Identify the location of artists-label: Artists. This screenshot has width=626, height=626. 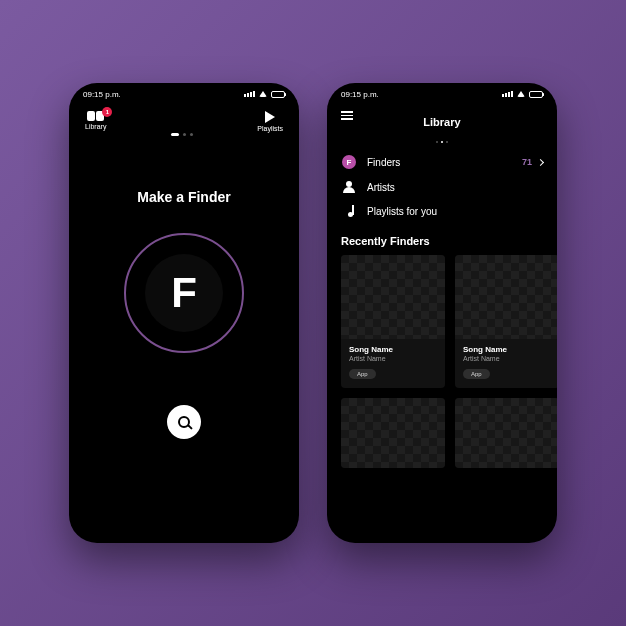
(455, 188).